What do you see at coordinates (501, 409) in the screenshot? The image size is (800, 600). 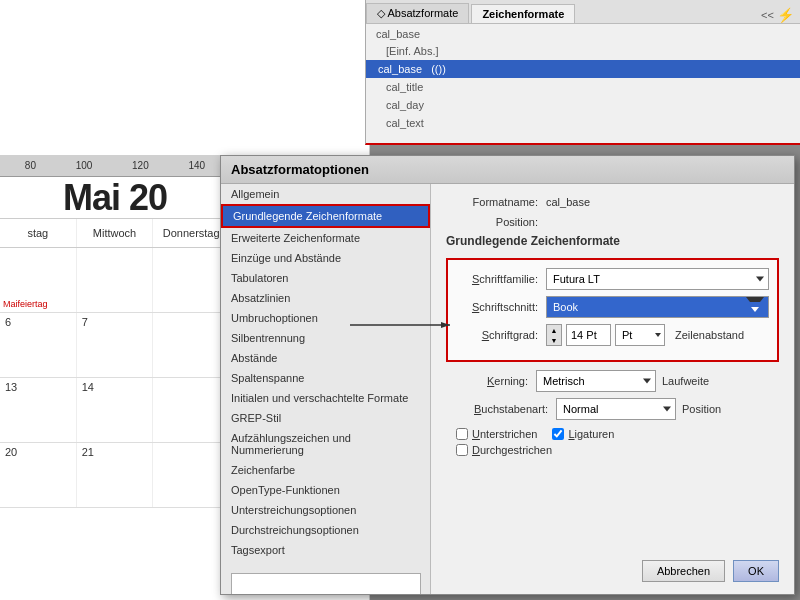 I see `buchstabenart-label: Buchstabenart:` at bounding box center [501, 409].